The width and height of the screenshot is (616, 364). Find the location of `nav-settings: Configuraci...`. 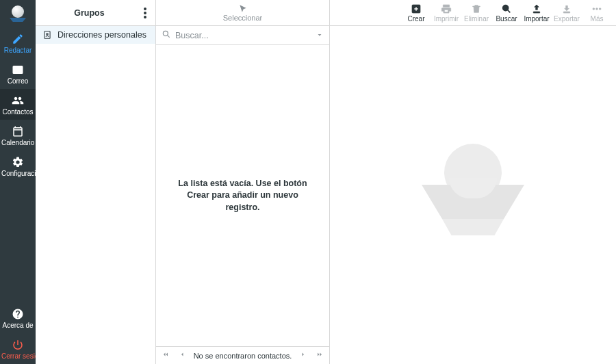

nav-settings: Configuraci... is located at coordinates (18, 166).